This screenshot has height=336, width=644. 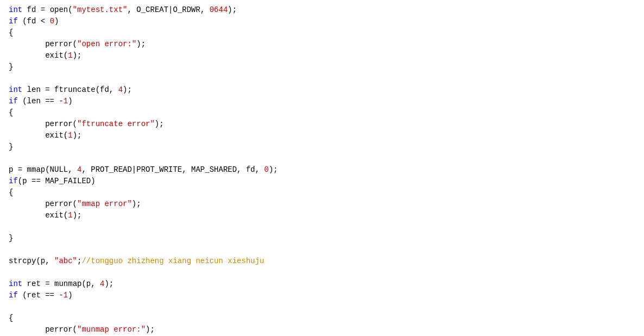 I want to click on code-line: perror("mmap error");, so click(x=322, y=204).